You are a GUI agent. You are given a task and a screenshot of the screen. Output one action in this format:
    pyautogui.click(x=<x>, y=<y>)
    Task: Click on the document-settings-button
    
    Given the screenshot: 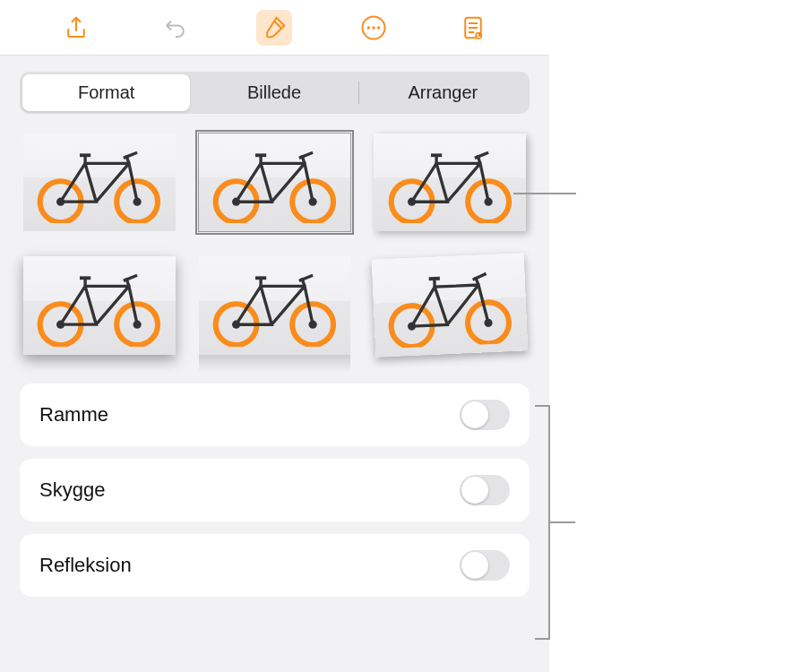 What is the action you would take?
    pyautogui.click(x=473, y=28)
    